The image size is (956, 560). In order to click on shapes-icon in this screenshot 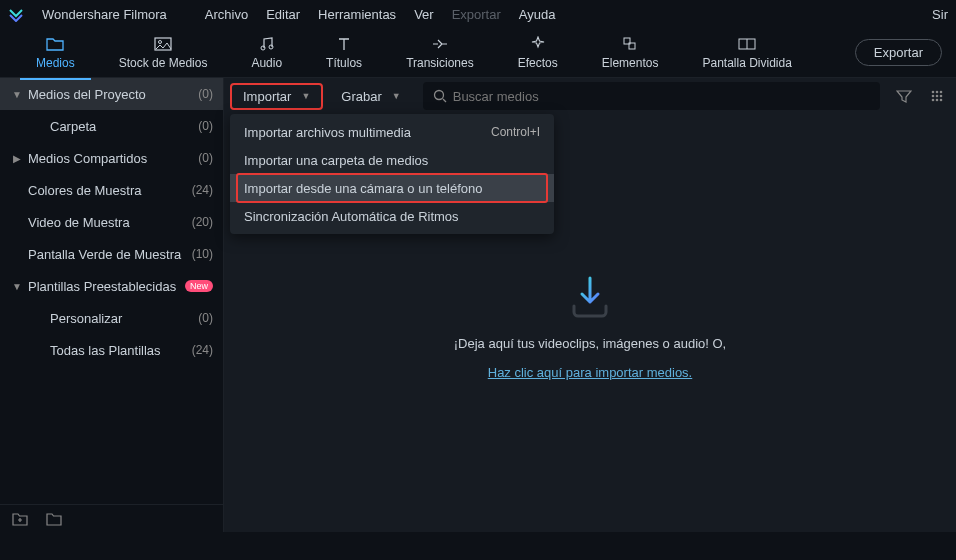, I will do `click(630, 44)`.